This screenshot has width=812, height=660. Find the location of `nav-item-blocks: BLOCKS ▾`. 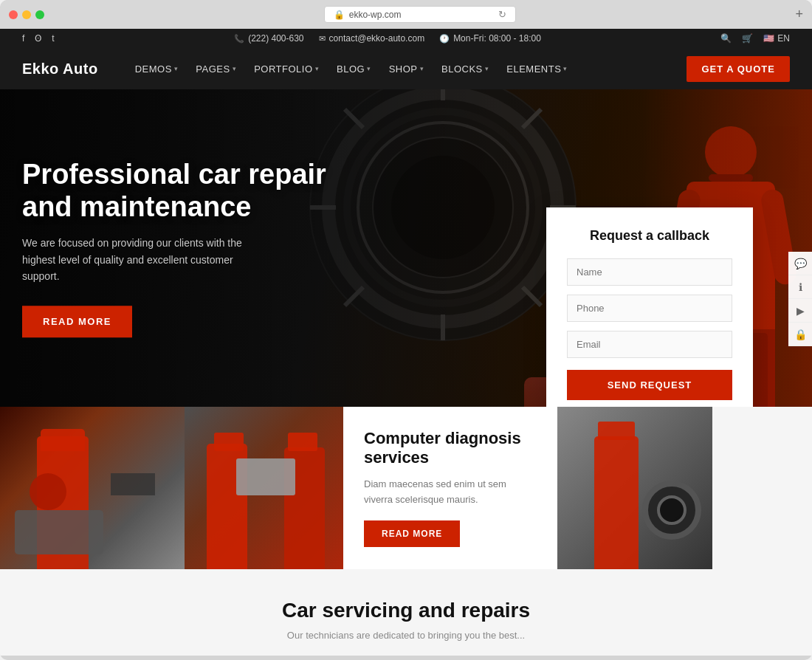

nav-item-blocks: BLOCKS ▾ is located at coordinates (465, 69).